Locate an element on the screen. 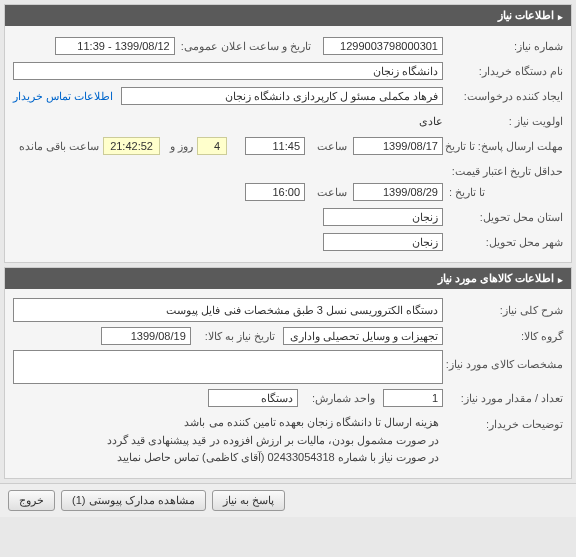  label-day-and: روز و is located at coordinates (178, 146).